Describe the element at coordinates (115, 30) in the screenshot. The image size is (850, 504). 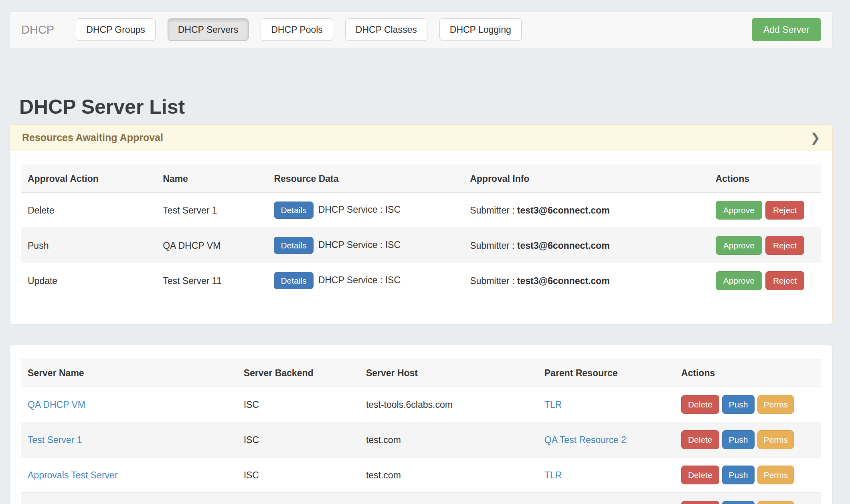
I see `tab-dhcp-groups: DHCP Groups` at that location.